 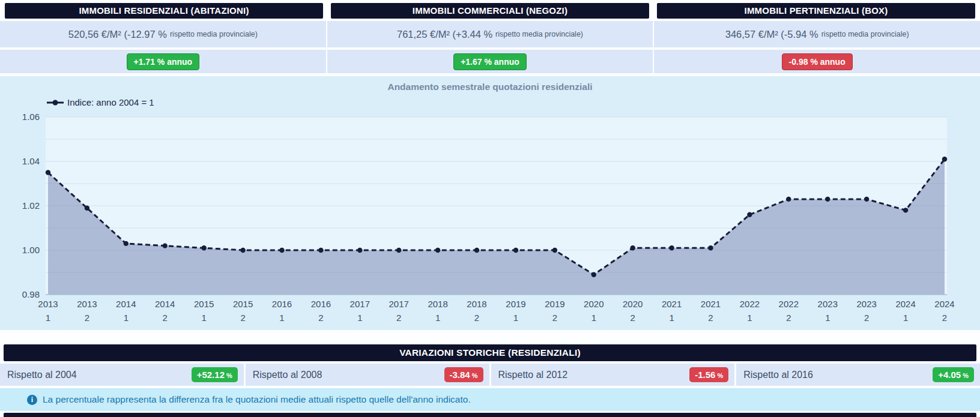 What do you see at coordinates (31, 161) in the screenshot?
I see `y-tick-label: 1.04` at bounding box center [31, 161].